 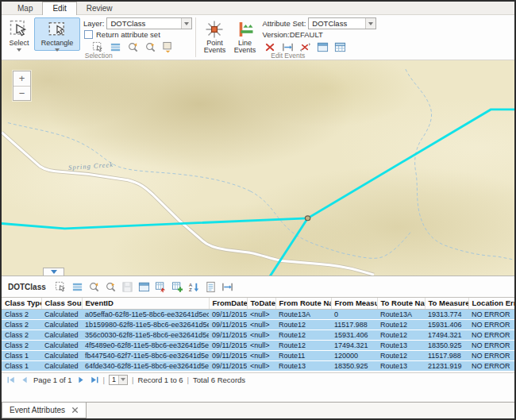 I want to click on column-header: ToDate, so click(x=261, y=303).